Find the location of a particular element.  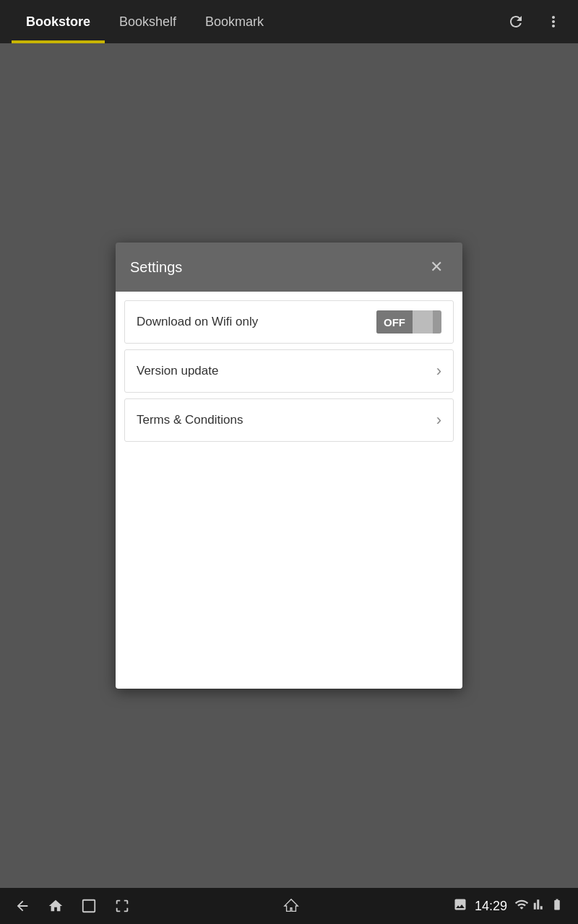

left-nav-icons is located at coordinates (72, 906).